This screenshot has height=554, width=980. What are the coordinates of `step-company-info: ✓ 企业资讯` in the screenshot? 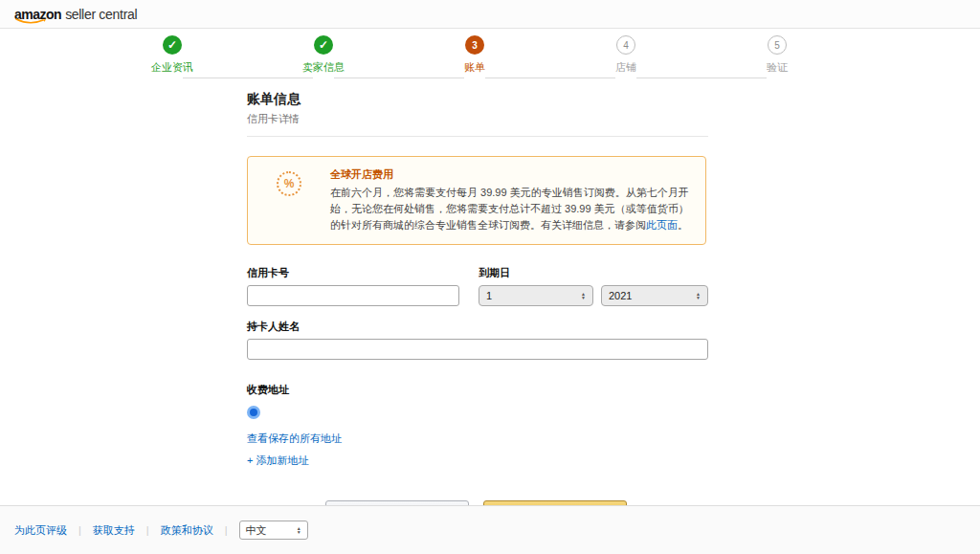 It's located at (172, 55).